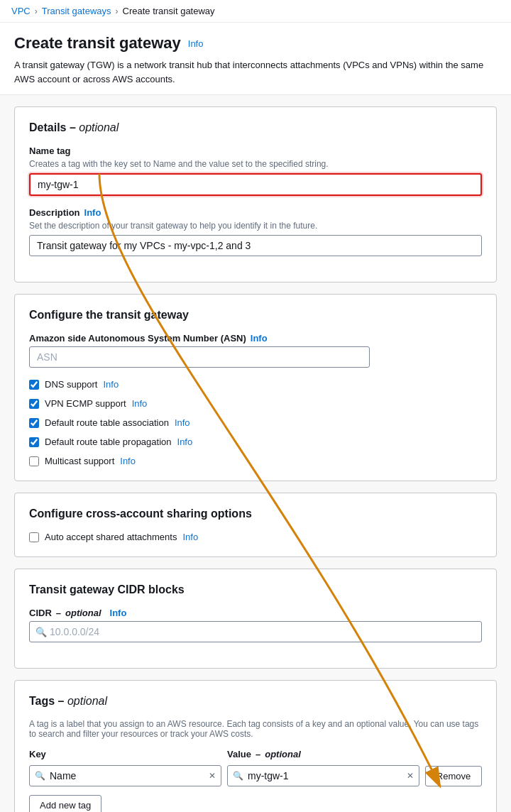 The image size is (511, 812). What do you see at coordinates (256, 768) in the screenshot?
I see `tags-table: Key Value – optional 🔍 ✕ 🔍 ✕ Remove` at bounding box center [256, 768].